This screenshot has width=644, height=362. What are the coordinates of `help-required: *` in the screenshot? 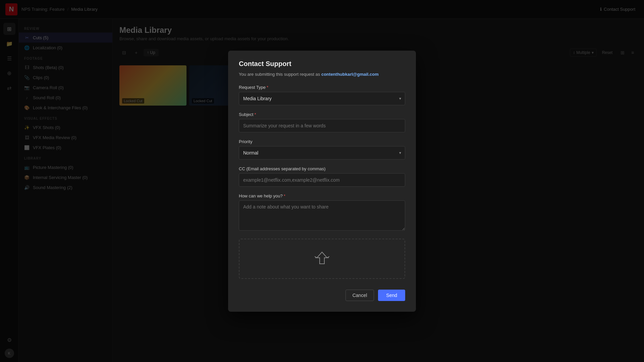 It's located at (284, 196).